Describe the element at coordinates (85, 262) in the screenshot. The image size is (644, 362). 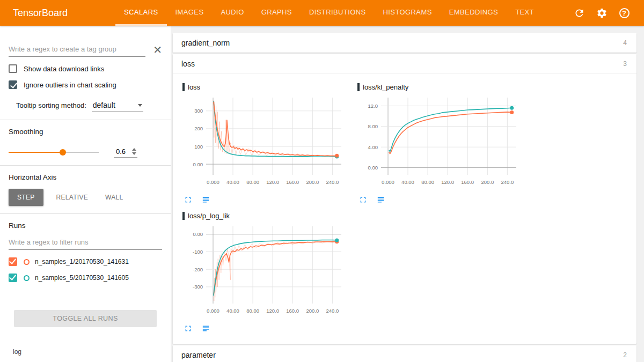
I see `run-row: n_samples_1/20170530_141631` at that location.